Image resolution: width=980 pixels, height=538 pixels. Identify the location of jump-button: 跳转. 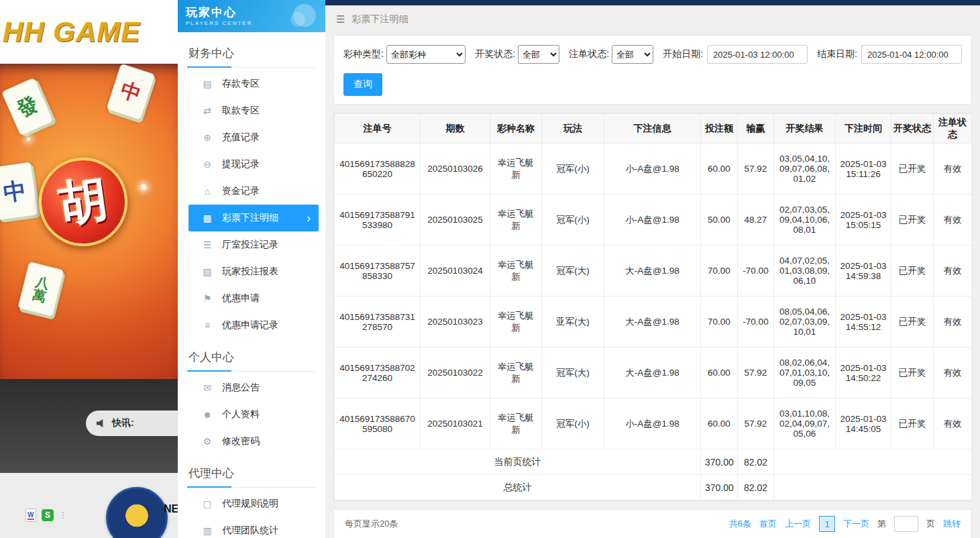
(952, 524).